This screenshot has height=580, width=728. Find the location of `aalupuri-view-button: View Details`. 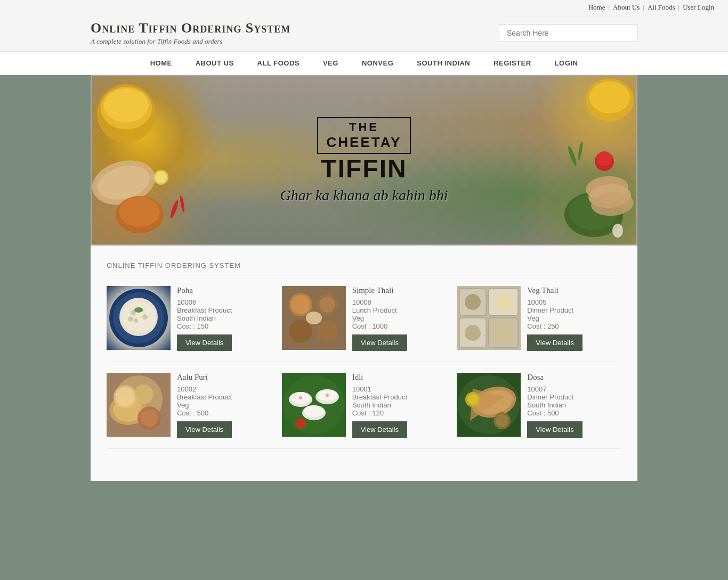

aalupuri-view-button: View Details is located at coordinates (205, 429).